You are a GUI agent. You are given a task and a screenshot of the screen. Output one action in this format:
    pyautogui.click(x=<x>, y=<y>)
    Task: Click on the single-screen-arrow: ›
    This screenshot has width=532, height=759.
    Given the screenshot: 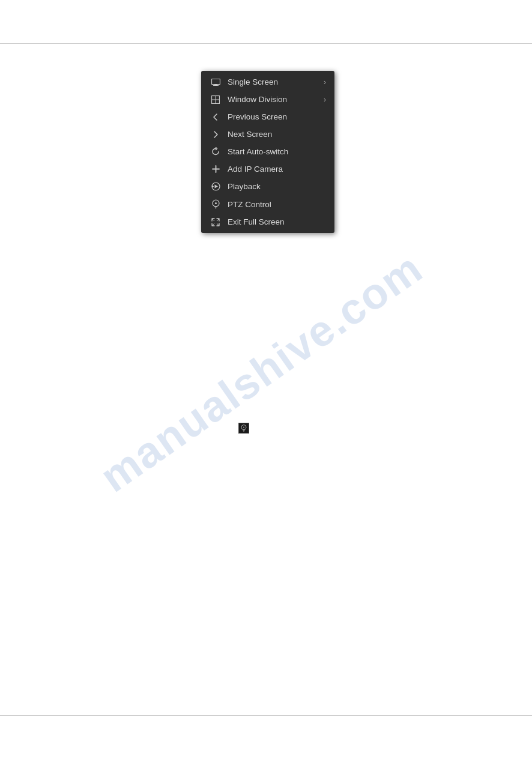 What is the action you would take?
    pyautogui.click(x=325, y=82)
    